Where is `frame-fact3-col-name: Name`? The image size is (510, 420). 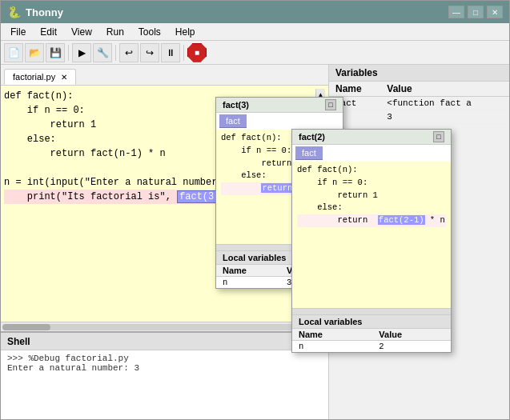
frame-fact3-col-name: Name is located at coordinates (248, 270).